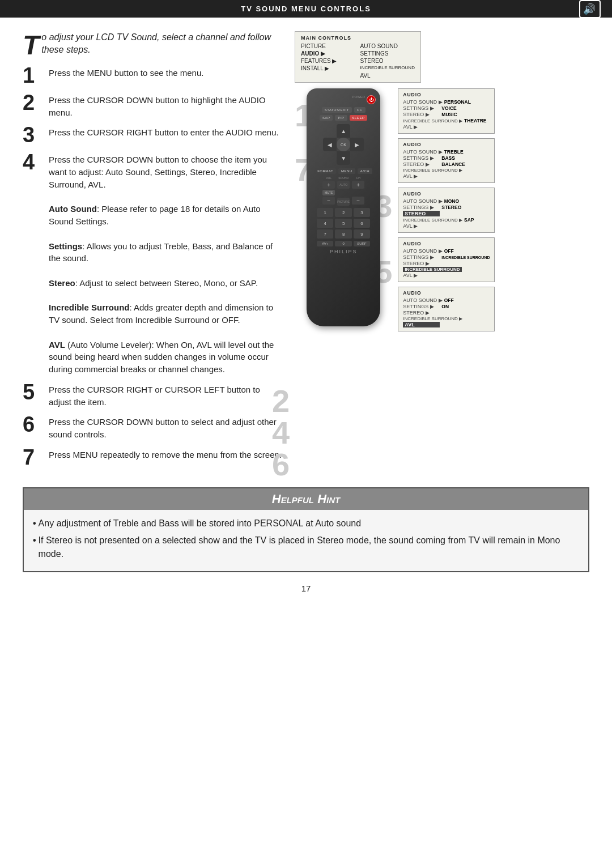  Describe the element at coordinates (66, 246) in the screenshot. I see `settings-label: Settings` at that location.